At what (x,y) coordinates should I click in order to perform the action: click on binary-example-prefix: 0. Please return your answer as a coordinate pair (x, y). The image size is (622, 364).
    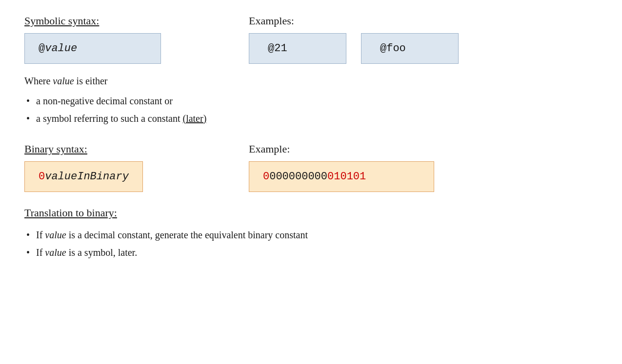
    Looking at the image, I should click on (266, 176).